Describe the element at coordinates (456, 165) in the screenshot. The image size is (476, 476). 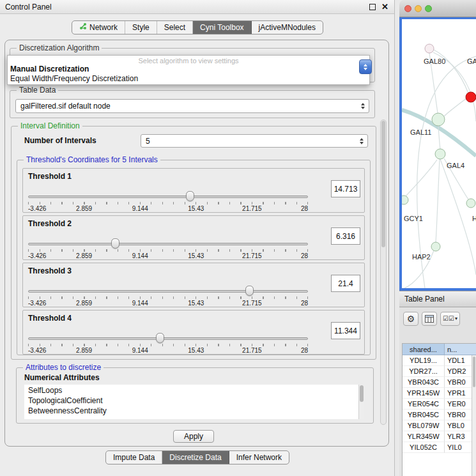
I see `node-label: GAL4` at that location.